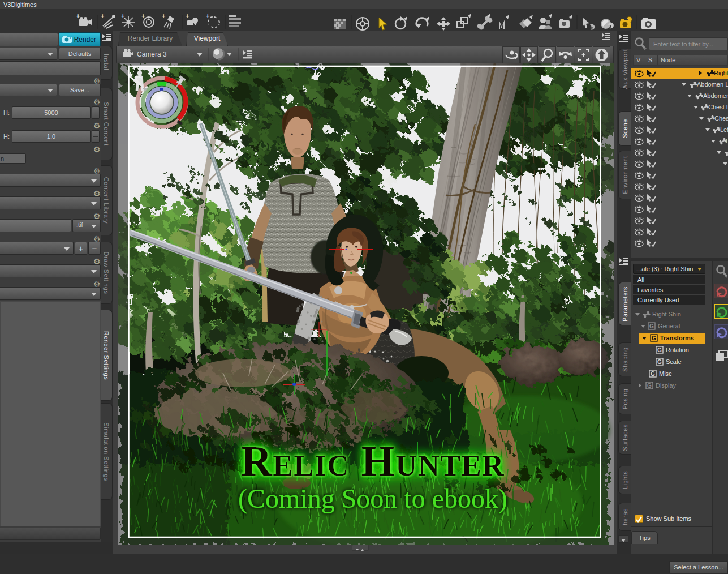 This screenshot has height=574, width=728. Describe the element at coordinates (152, 54) in the screenshot. I see `svg-text: Camera 3` at that location.